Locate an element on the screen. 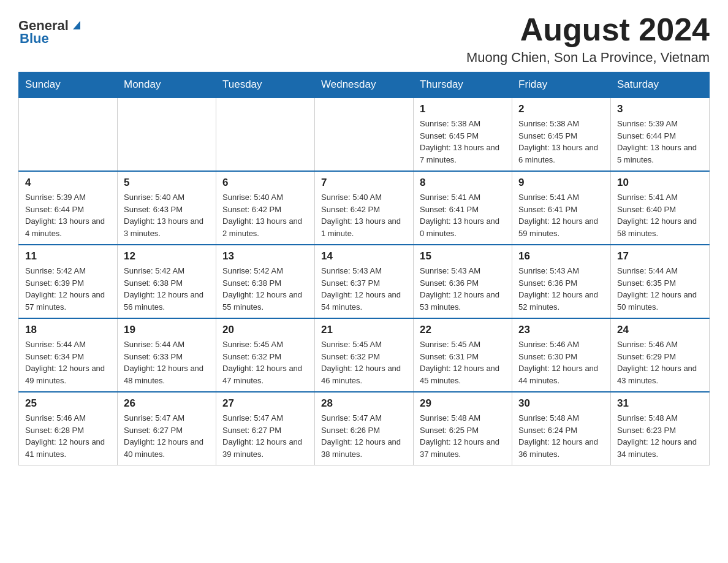 Image resolution: width=728 pixels, height=563 pixels. day-number: 19 is located at coordinates (167, 330).